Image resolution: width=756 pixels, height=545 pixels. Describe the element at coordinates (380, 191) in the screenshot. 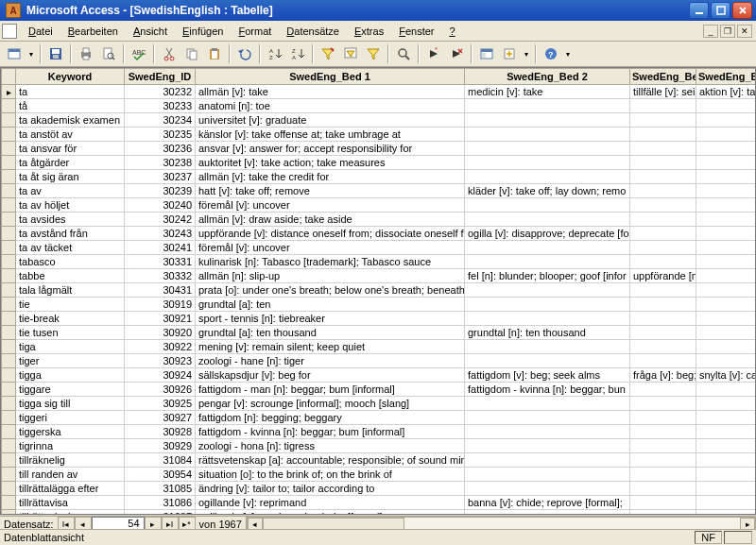

I see `table-row: ta av30239hatt [v]: take off; removekläd…` at that location.